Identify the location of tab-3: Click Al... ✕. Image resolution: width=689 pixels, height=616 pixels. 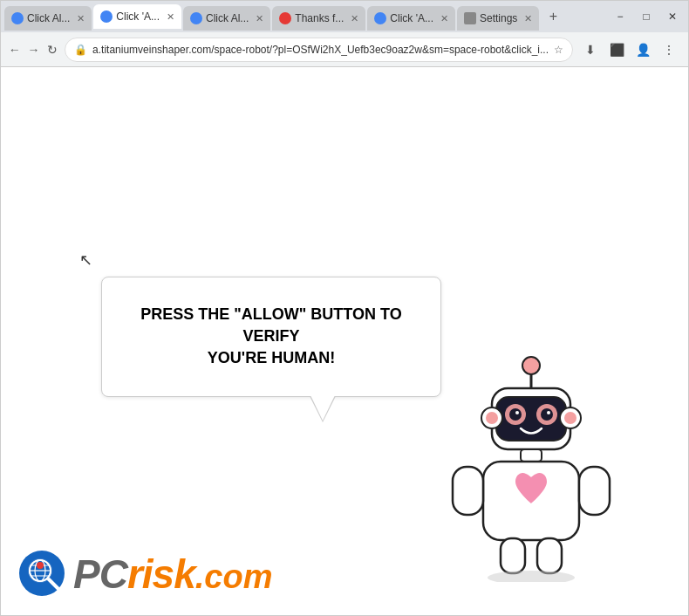
(227, 18).